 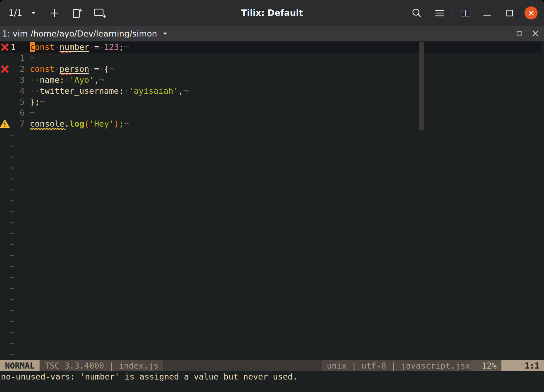 I want to click on line-number: 3, so click(x=17, y=80).